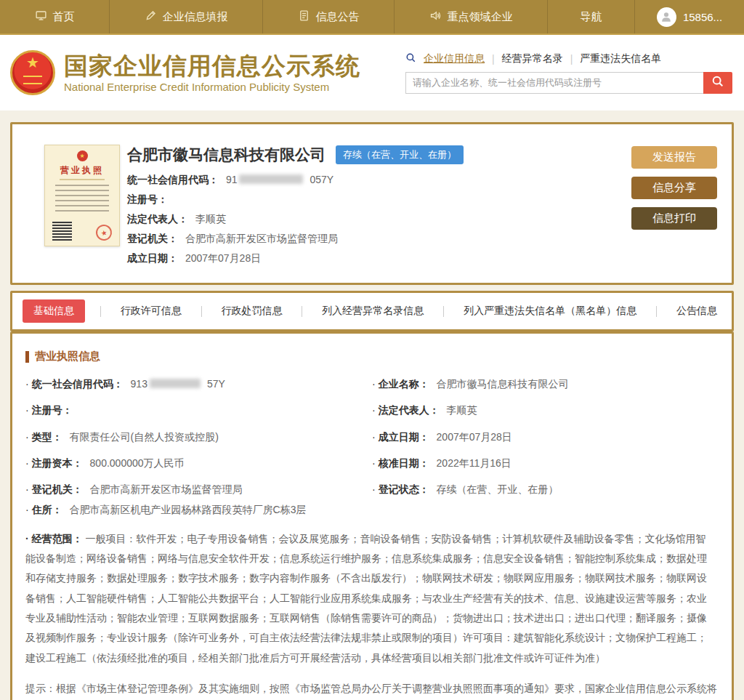 This screenshot has width=744, height=700. What do you see at coordinates (252, 311) in the screenshot?
I see `tab-administrative-penalty: 行政处罚信息` at bounding box center [252, 311].